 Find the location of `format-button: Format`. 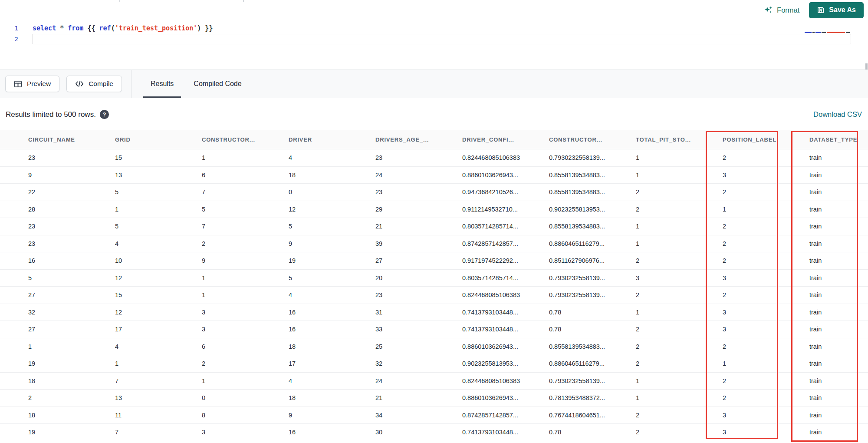

format-button: Format is located at coordinates (782, 10).